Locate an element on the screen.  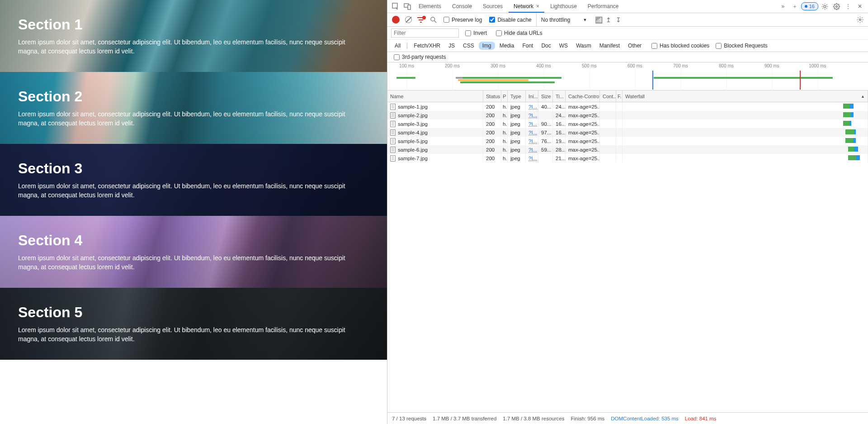
tab-lighthouse: Lighthouse is located at coordinates (563, 6).